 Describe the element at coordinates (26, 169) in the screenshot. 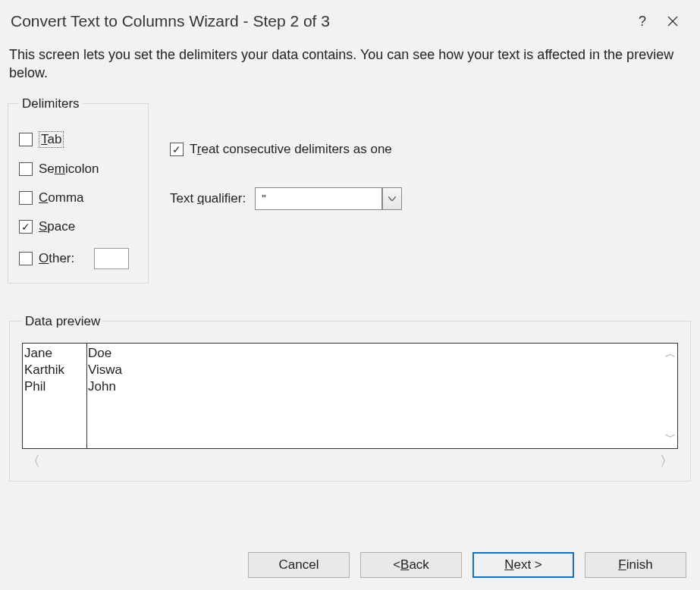

I see `semicolon-checkbox` at that location.